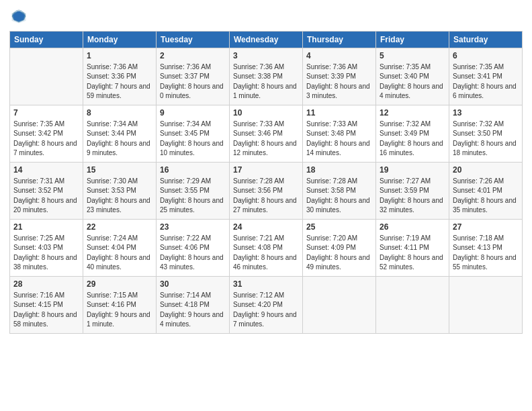 This screenshot has width=532, height=411. What do you see at coordinates (47, 134) in the screenshot?
I see `calendar-cell: 7Sunrise: 7:35 AM Sunset: 3:42 PM Daylig…` at bounding box center [47, 134].